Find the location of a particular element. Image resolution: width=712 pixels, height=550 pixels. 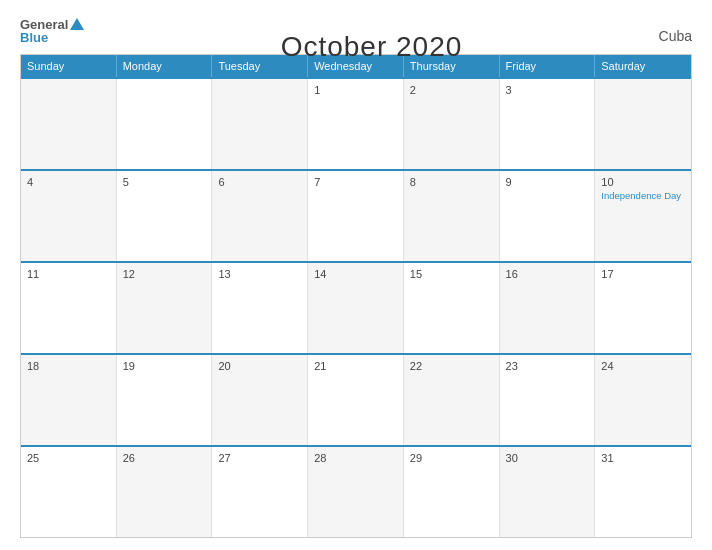

logo-triangle-icon is located at coordinates (77, 24).